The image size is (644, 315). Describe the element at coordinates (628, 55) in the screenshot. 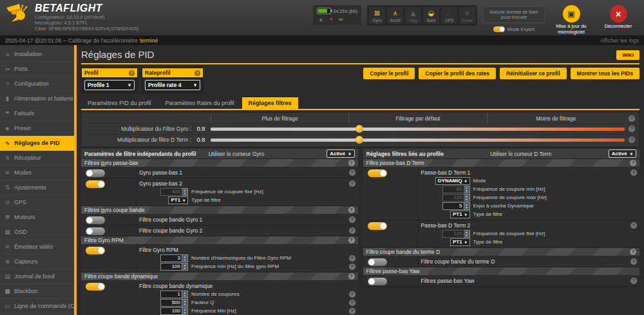

I see `wiki-button: WIKI` at that location.